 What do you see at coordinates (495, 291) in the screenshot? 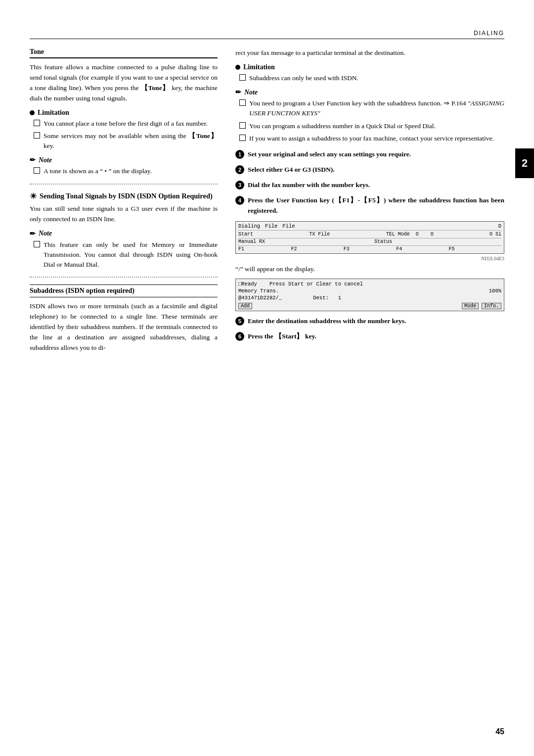
I see `screen2-pct: 100%` at bounding box center [495, 291].